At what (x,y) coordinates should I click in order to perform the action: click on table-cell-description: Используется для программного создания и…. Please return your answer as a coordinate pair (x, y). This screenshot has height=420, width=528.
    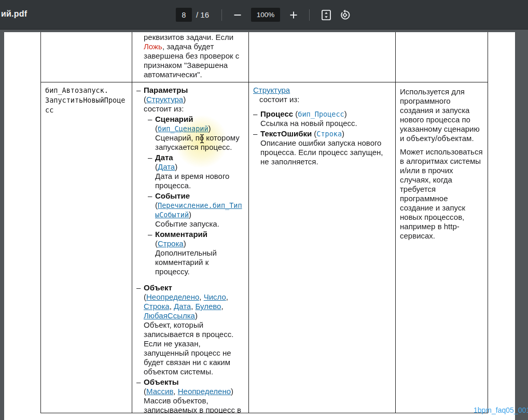
    Looking at the image, I should click on (442, 248).